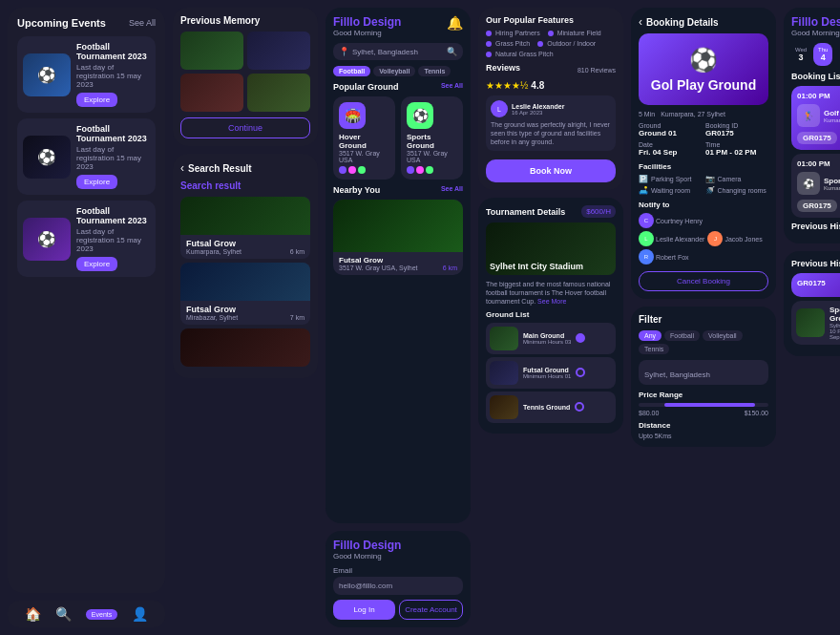 This screenshot has height=635, width=840. What do you see at coordinates (832, 188) in the screenshot?
I see `booking-ground-loc-2: Kumarpara, Sylhet | Ground 01` at bounding box center [832, 188].